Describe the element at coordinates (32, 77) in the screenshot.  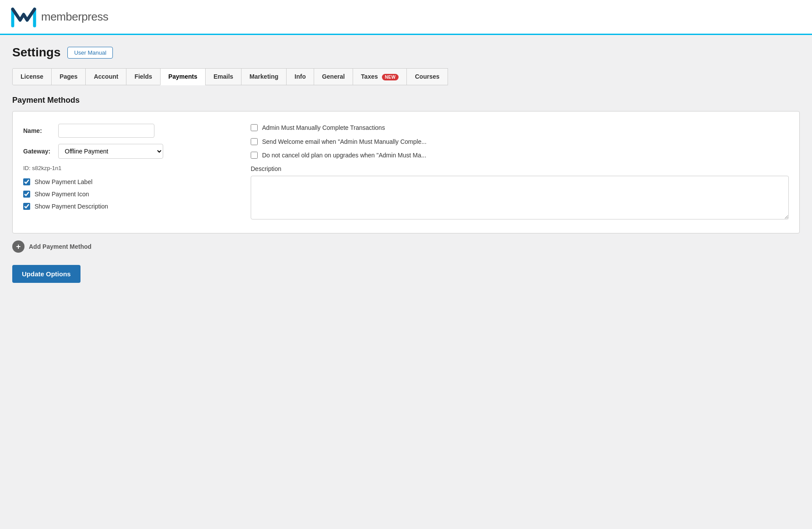
I see `tab-license: License` at that location.